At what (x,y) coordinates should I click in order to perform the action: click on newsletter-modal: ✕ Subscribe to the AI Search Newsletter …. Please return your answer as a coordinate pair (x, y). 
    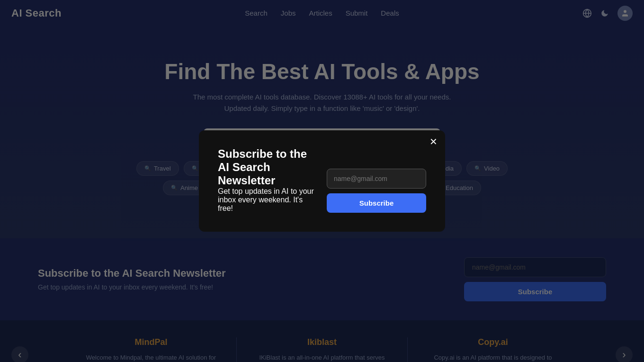
    Looking at the image, I should click on (322, 181).